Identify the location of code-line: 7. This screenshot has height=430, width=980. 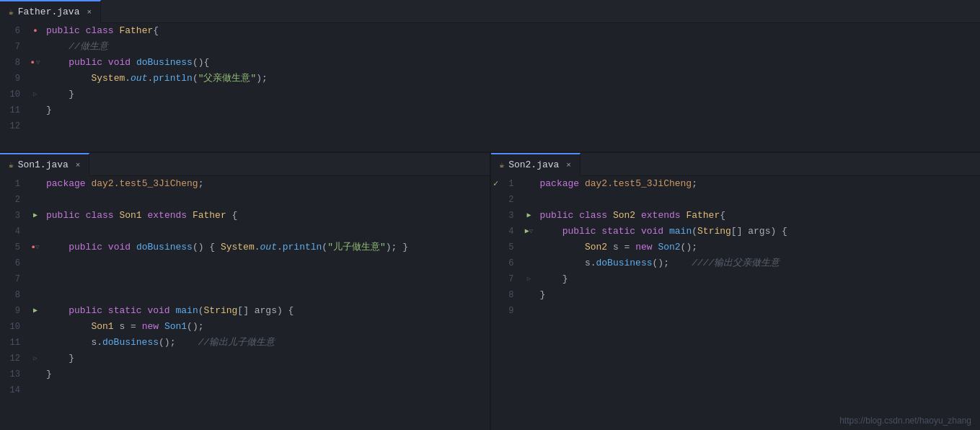
(245, 279).